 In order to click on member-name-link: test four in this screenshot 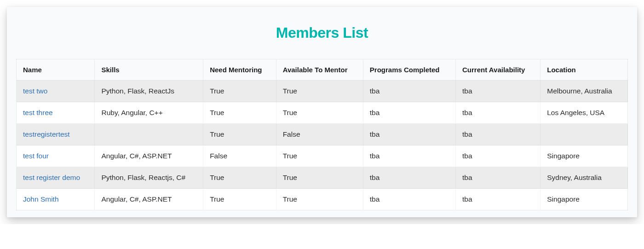, I will do `click(36, 156)`.